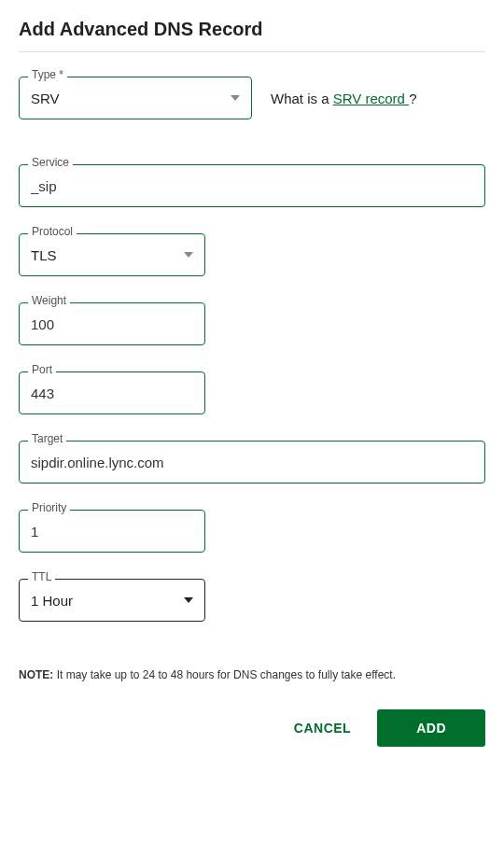 The image size is (504, 841). Describe the element at coordinates (112, 532) in the screenshot. I see `priority-input` at that location.